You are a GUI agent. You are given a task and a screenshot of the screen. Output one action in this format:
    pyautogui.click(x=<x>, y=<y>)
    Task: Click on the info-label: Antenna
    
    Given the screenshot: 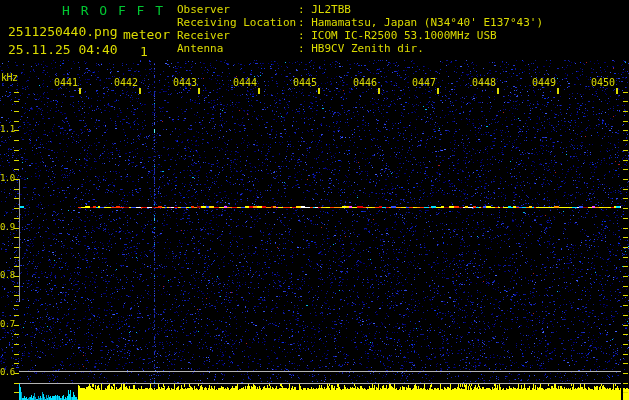 What is the action you would take?
    pyautogui.click(x=238, y=48)
    